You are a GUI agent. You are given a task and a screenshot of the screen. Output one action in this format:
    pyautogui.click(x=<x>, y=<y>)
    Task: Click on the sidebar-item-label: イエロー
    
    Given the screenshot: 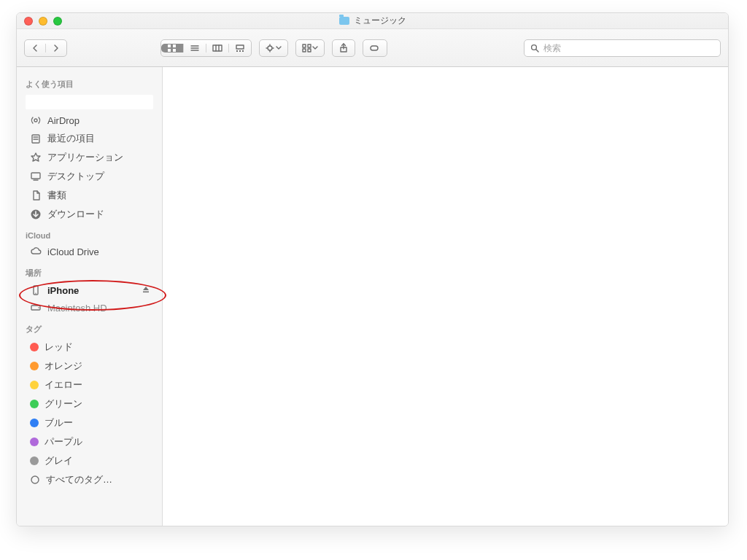 What is the action you would take?
    pyautogui.click(x=99, y=385)
    